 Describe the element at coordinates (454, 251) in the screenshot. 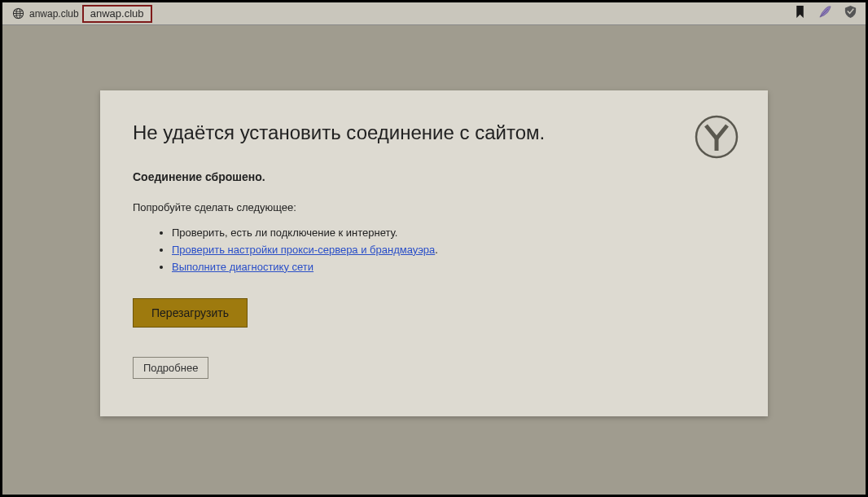

I see `suggestion-item: Проверить настройки прокси-сервера и бра…` at that location.